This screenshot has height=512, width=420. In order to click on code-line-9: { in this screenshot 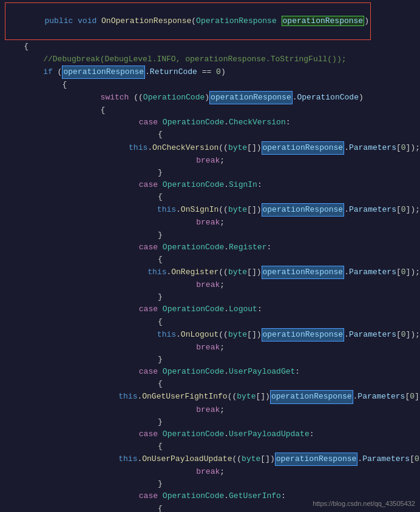, I will do `click(212, 135)`.